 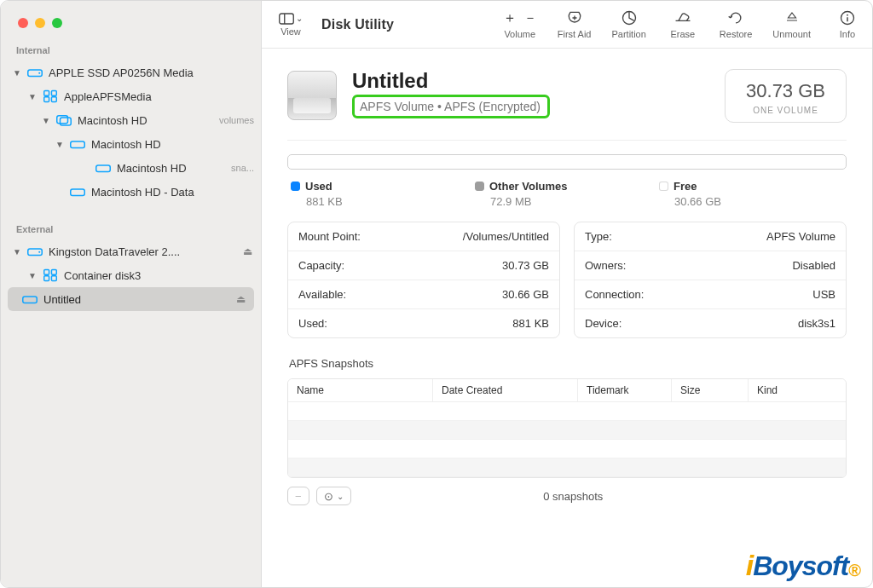 What do you see at coordinates (567, 162) in the screenshot?
I see `usage-bar` at bounding box center [567, 162].